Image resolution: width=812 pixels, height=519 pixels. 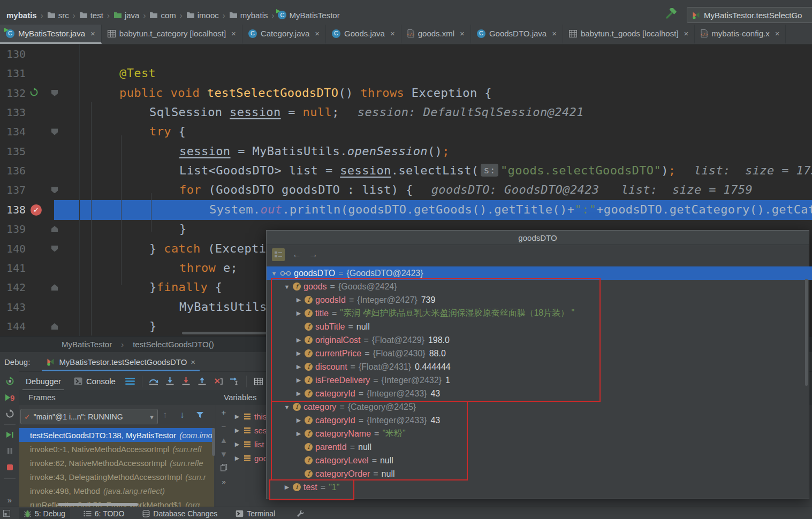 What do you see at coordinates (255, 514) in the screenshot?
I see `statusbar-item-terminal: Terminal` at bounding box center [255, 514].